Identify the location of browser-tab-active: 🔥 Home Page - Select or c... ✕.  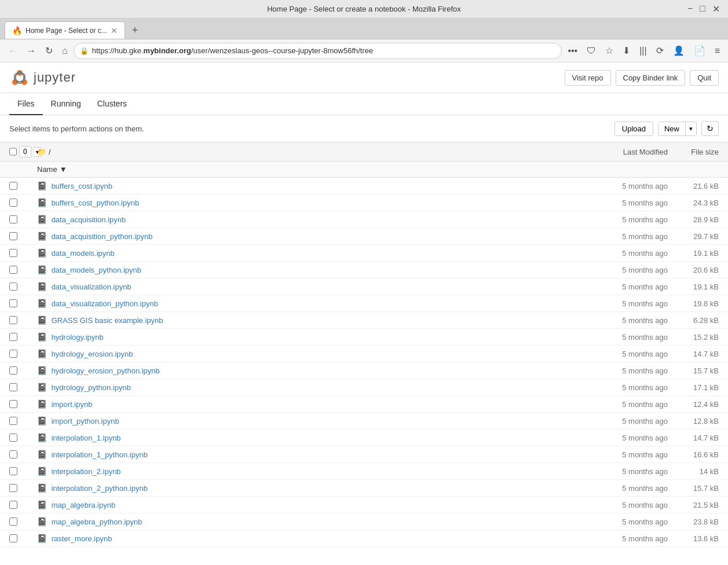
(65, 30).